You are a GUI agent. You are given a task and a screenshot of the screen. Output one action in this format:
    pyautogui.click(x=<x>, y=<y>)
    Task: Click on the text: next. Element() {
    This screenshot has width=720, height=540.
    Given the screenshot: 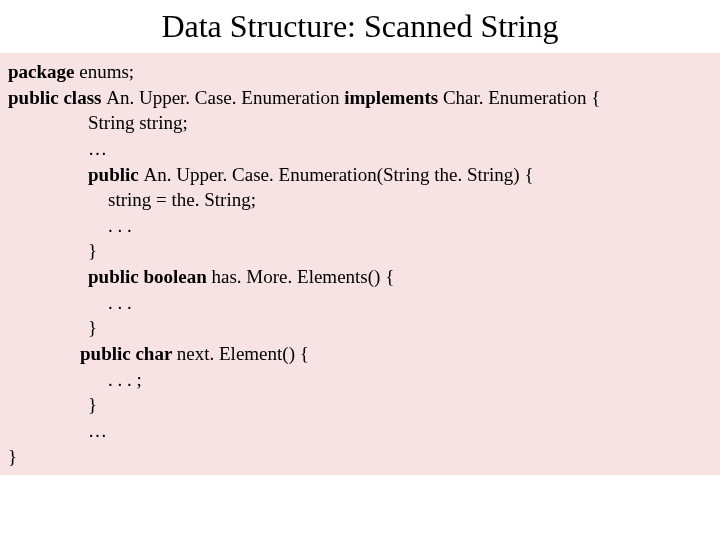 What is the action you would take?
    pyautogui.click(x=243, y=354)
    